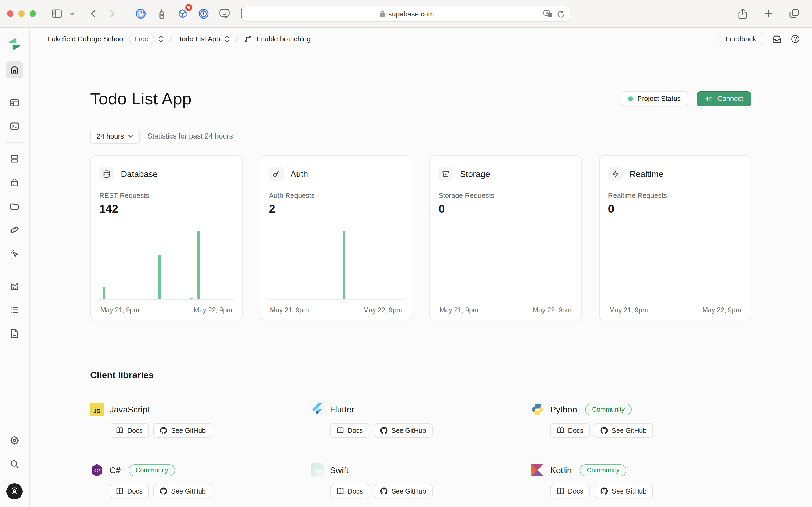  I want to click on github-icon, so click(384, 431).